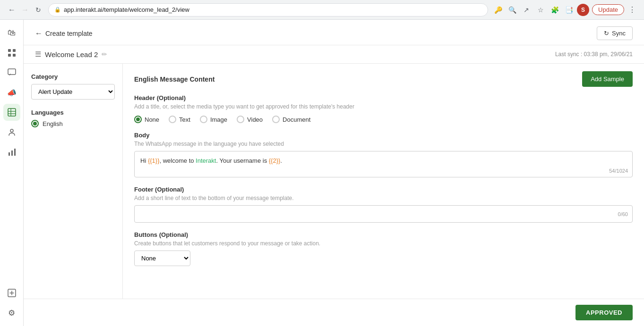 The width and height of the screenshot is (644, 326). I want to click on header-video-label: Video, so click(255, 120).